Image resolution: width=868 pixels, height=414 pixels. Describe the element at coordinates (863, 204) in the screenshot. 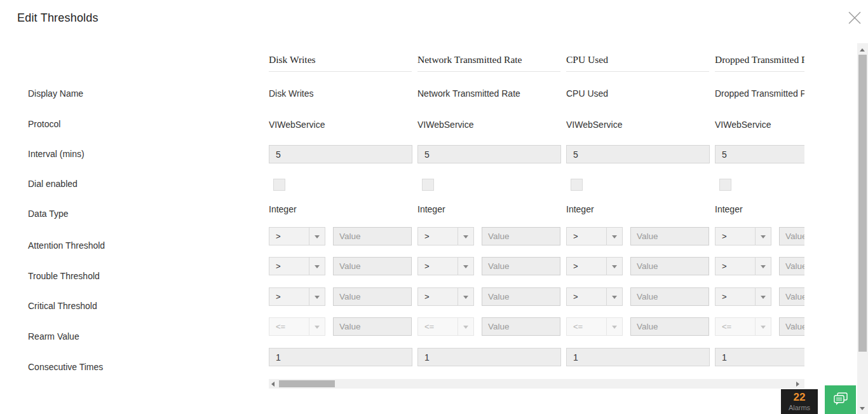

I see `vertical-scrollbar-thumb` at that location.